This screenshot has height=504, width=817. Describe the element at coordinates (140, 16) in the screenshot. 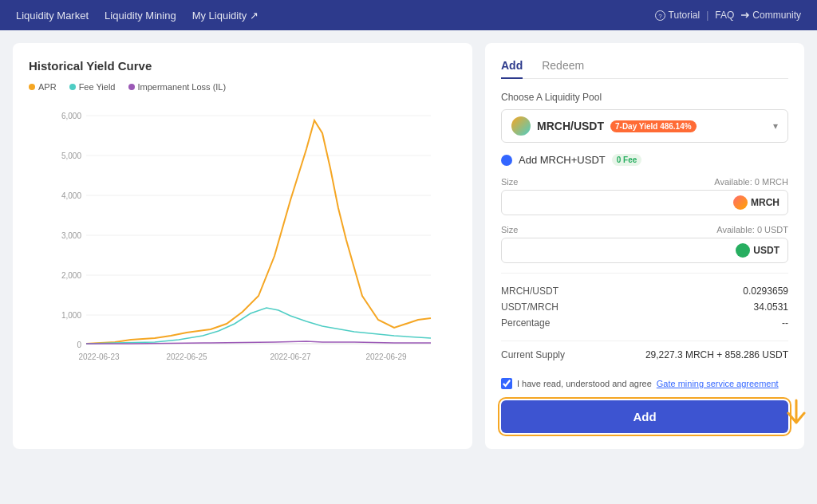

I see `nav-liquidity-mining: Liquidity Mining` at that location.